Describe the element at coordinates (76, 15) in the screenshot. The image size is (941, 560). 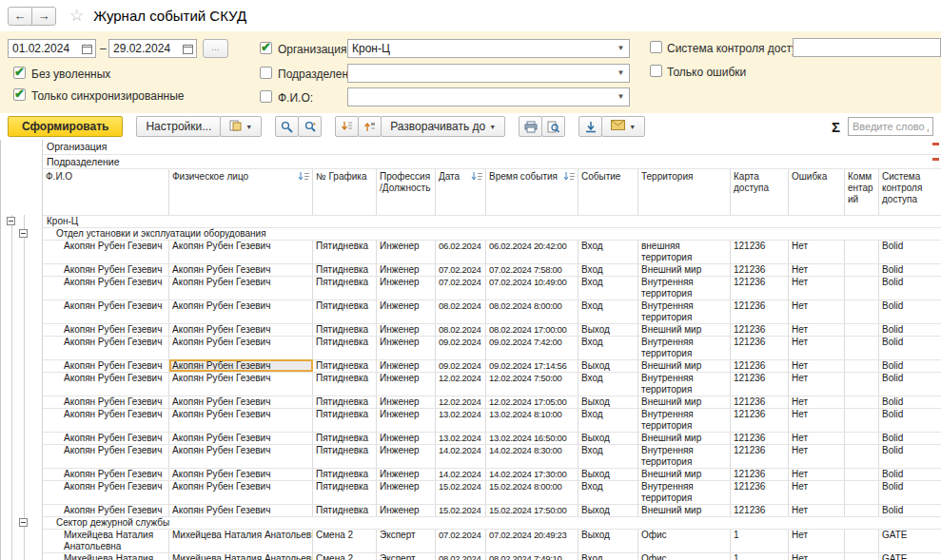
I see `favorite-star-icon: ☆` at that location.